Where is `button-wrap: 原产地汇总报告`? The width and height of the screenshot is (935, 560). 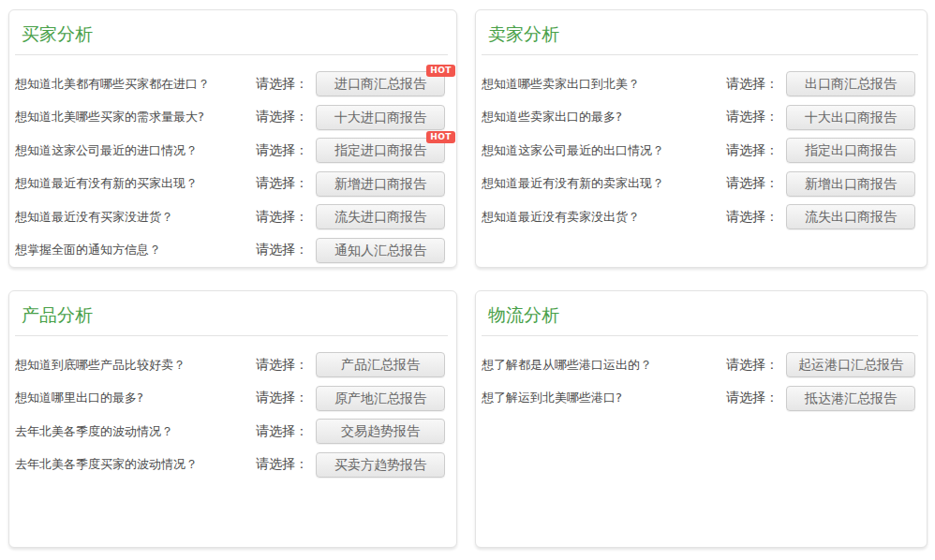
button-wrap: 原产地汇总报告 is located at coordinates (380, 399).